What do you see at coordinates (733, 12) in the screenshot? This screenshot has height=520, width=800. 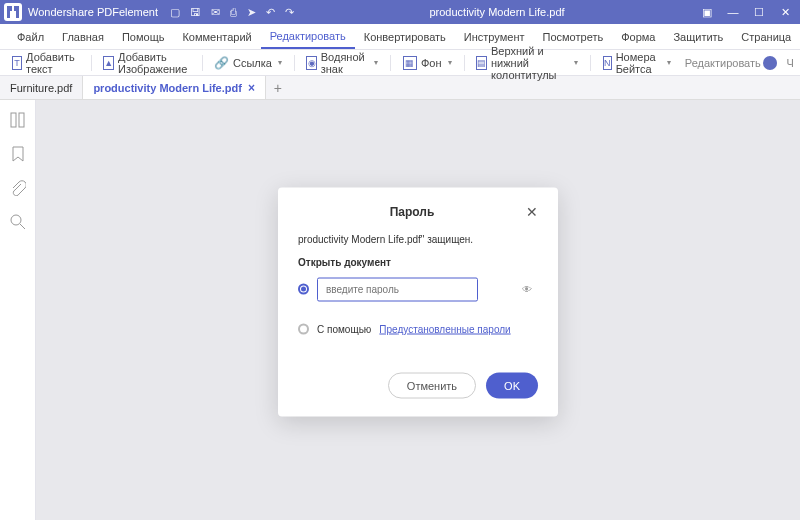 I see `minimize-icon: ―` at bounding box center [733, 12].